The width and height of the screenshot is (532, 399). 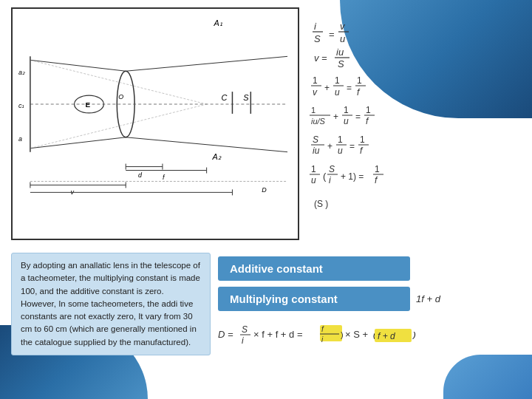 What do you see at coordinates (278, 334) in the screenshot?
I see `svg-text: × f + f + d =` at bounding box center [278, 334].